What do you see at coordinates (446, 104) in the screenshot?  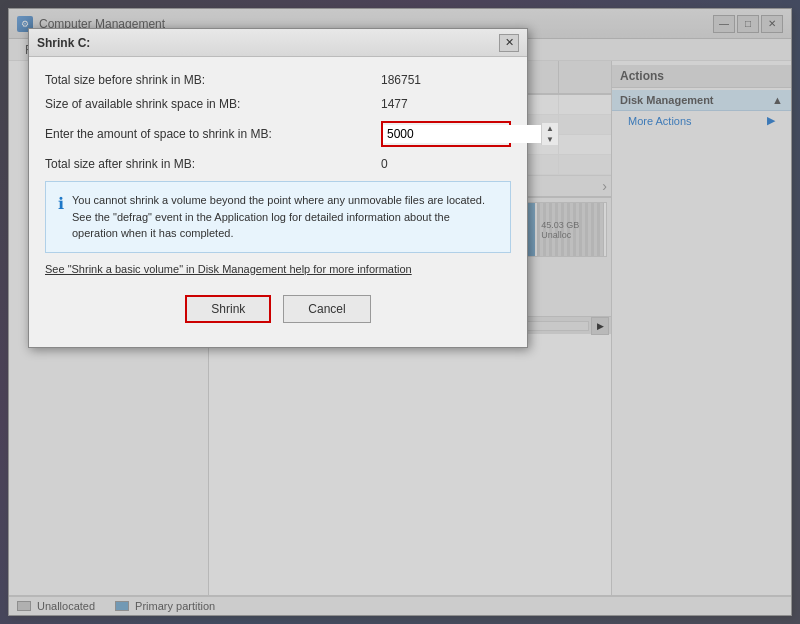 I see `value-available: 1477` at bounding box center [446, 104].